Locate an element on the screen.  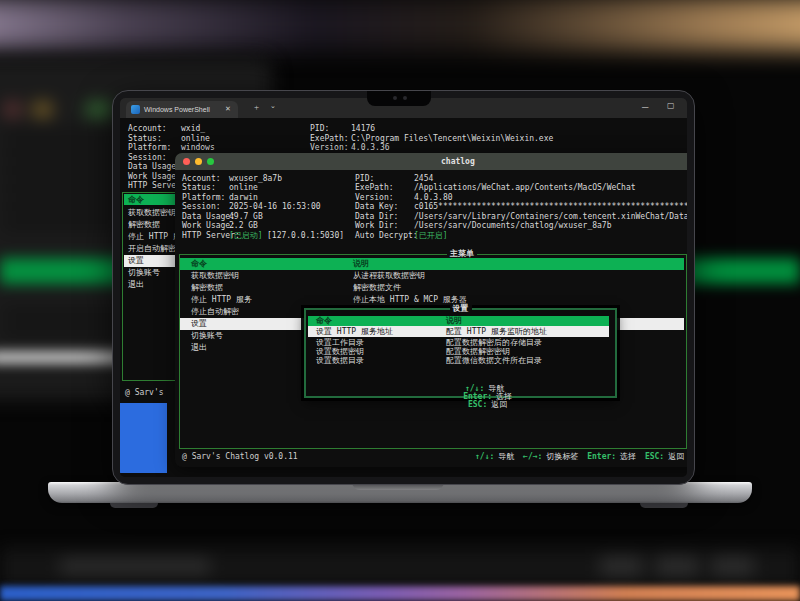
menu-cmd: 解密数据 is located at coordinates (207, 288).